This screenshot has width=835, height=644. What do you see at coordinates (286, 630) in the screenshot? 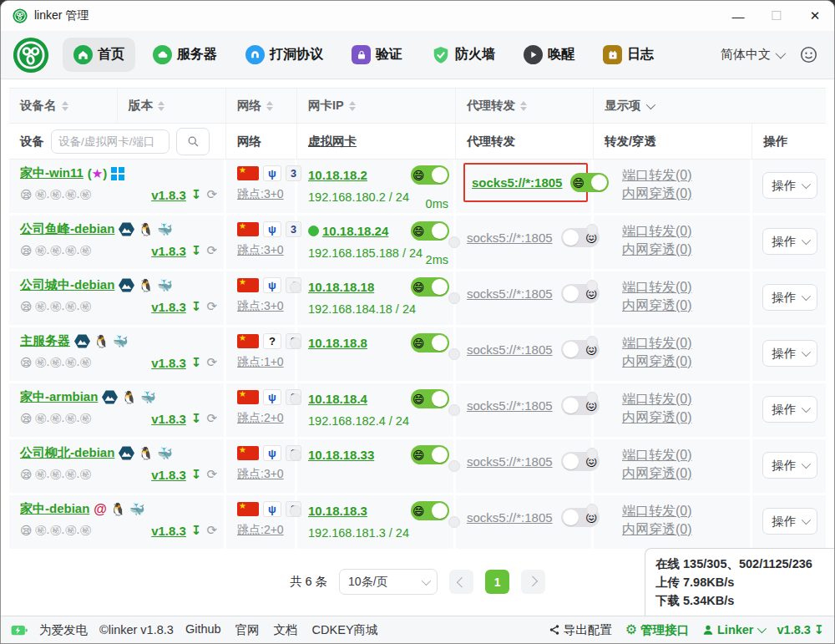
I see `statusbar-link: 文档` at bounding box center [286, 630].